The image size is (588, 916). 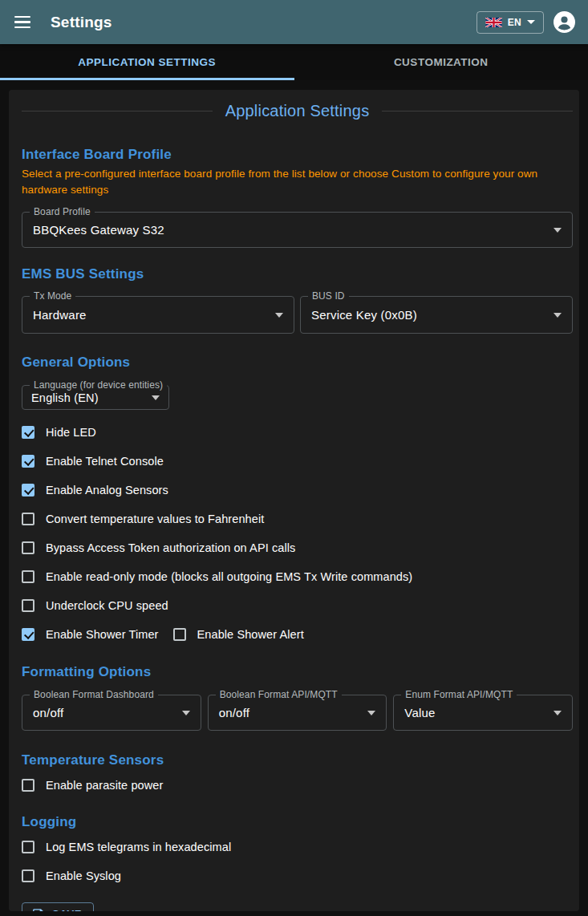 I want to click on row-parasite-power: Enable parasite power, so click(x=297, y=785).